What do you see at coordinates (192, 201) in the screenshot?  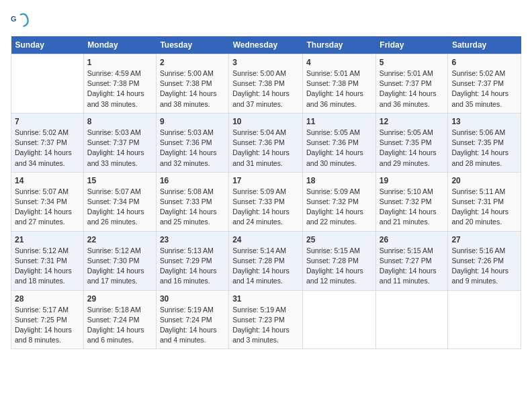 I see `calendar-cell: 16Sunrise: 5:08 AM Sunset: 7:33 PM Dayli…` at bounding box center [192, 201].